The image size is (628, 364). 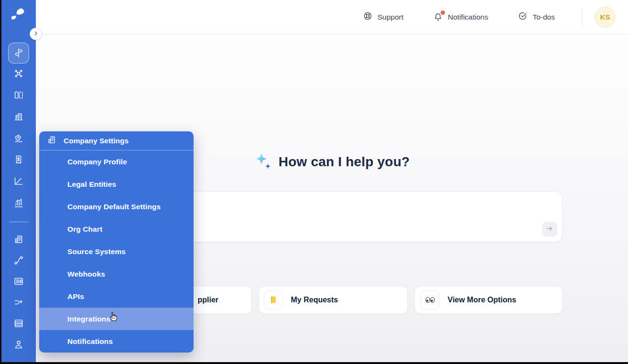 I want to click on sidebar-item-workflow, so click(x=19, y=261).